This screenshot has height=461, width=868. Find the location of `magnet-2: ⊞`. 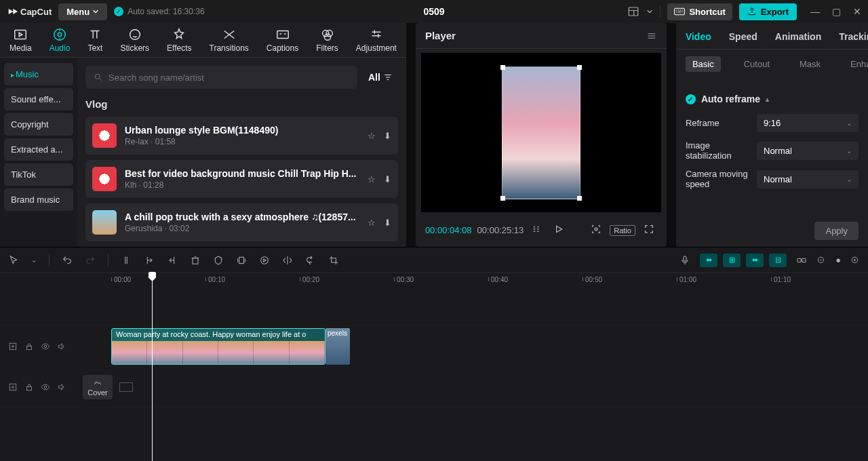

magnet-2: ⊞ is located at coordinates (732, 260).